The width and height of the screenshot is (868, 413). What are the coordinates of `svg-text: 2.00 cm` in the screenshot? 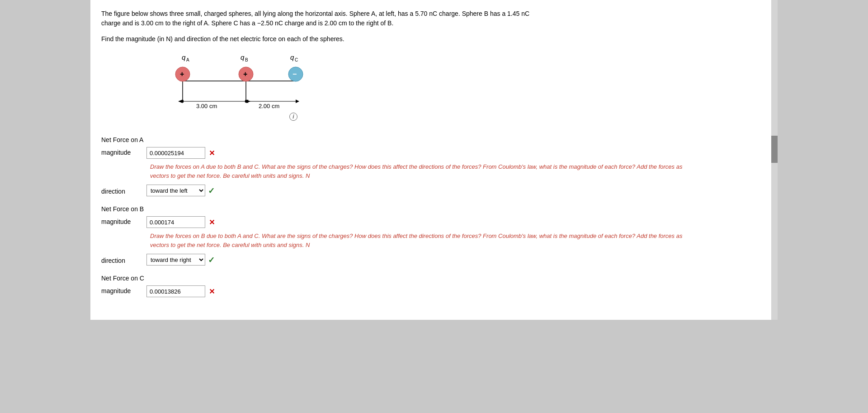 It's located at (269, 106).